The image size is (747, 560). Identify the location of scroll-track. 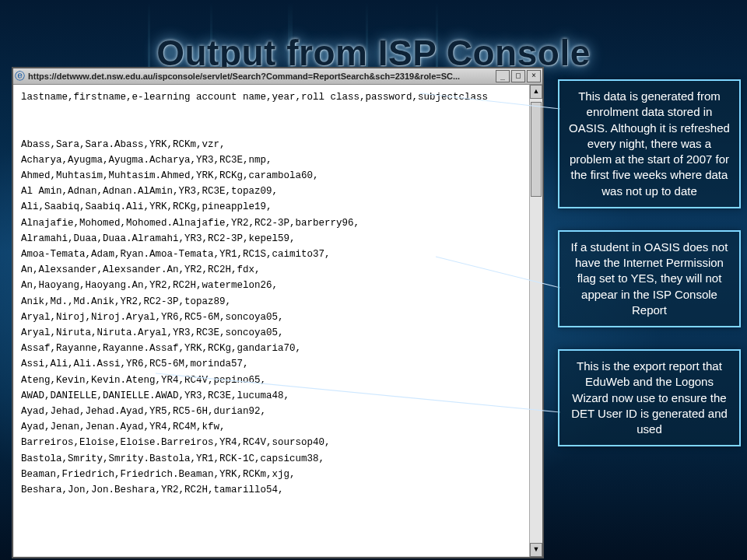
(536, 320).